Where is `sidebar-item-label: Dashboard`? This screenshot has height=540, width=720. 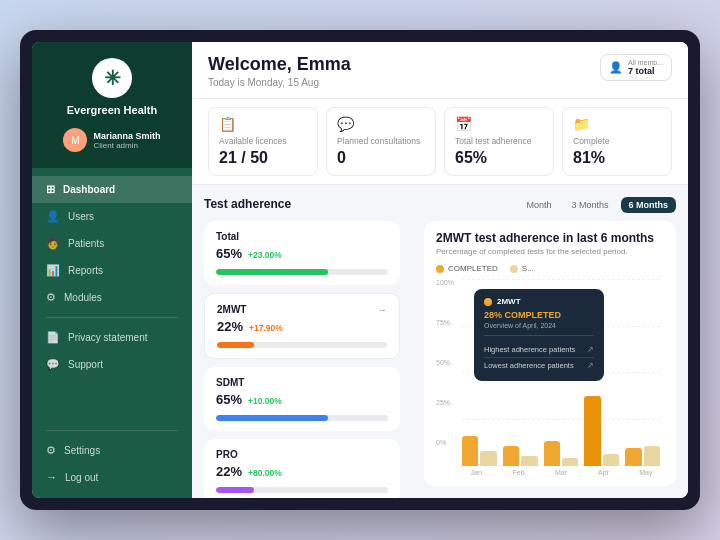
sidebar-item-label: Dashboard is located at coordinates (89, 190).